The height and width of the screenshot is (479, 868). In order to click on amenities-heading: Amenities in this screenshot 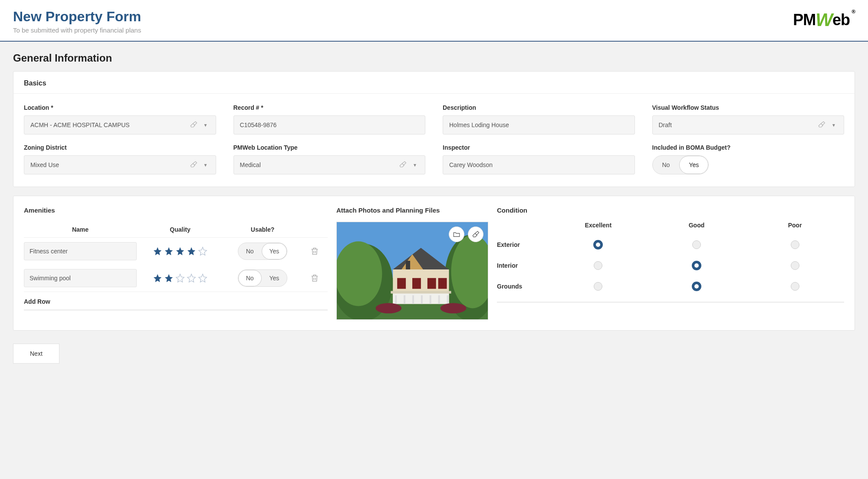, I will do `click(176, 210)`.